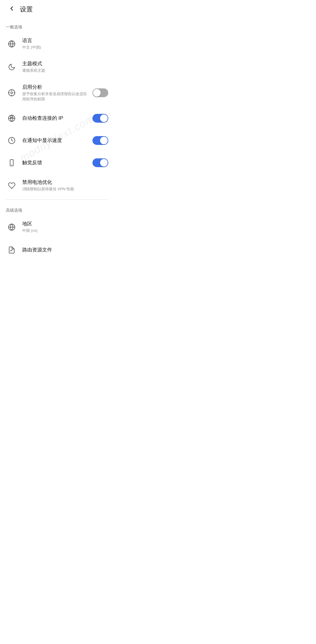 The image size is (316, 644). I want to click on back-icon, so click(12, 9).